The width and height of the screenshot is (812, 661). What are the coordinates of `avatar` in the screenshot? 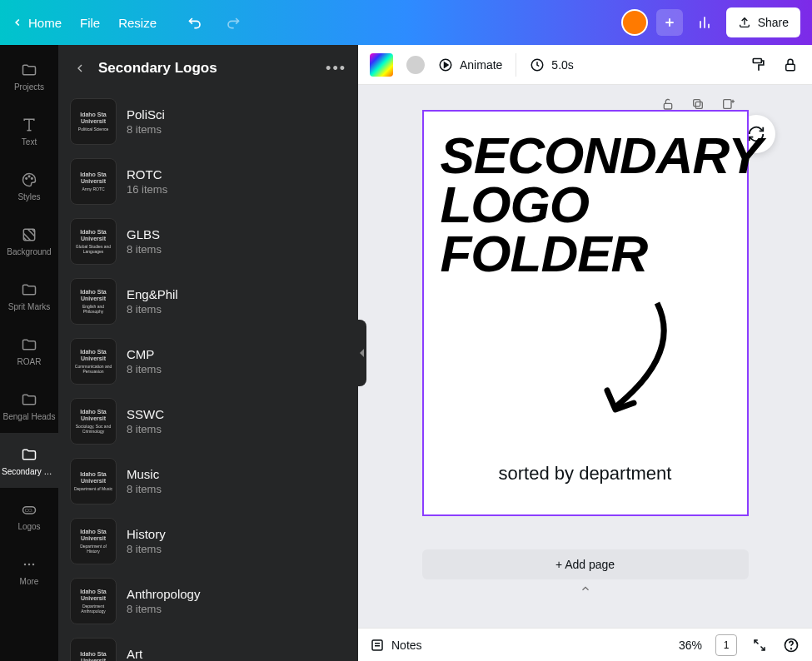 It's located at (635, 22).